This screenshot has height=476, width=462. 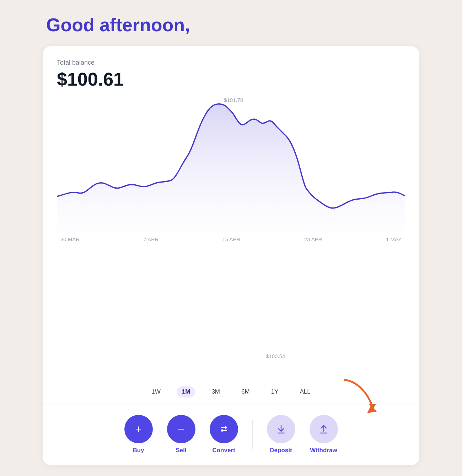 What do you see at coordinates (275, 392) in the screenshot?
I see `filter-1y: 1Y` at bounding box center [275, 392].